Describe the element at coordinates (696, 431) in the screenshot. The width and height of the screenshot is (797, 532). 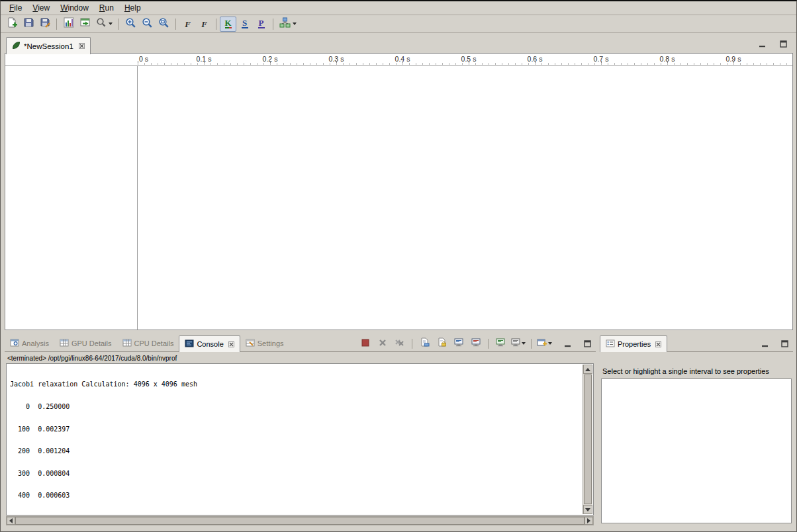
I see `properties-panel: Properties Select or highlight a single …` at that location.